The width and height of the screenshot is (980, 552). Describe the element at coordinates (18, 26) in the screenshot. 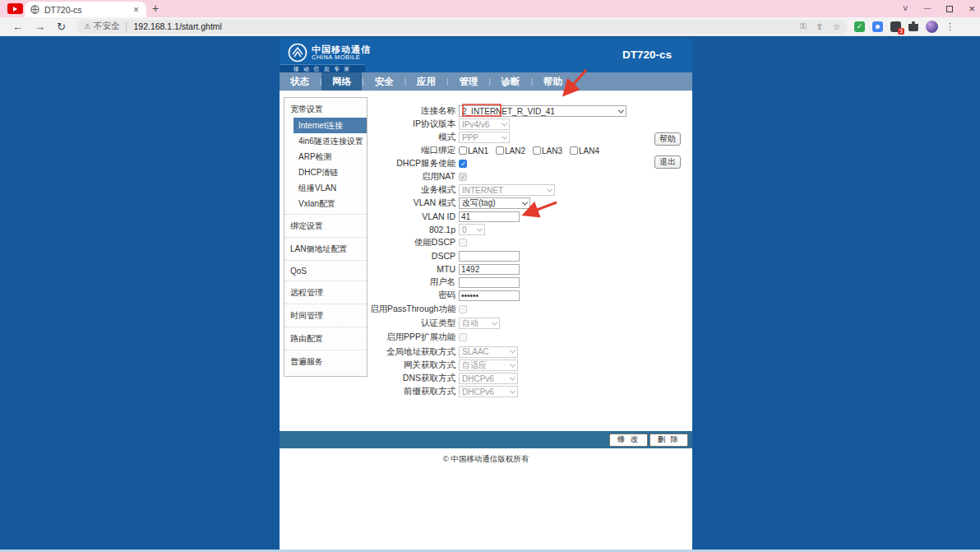

I see `back-button: ←` at that location.